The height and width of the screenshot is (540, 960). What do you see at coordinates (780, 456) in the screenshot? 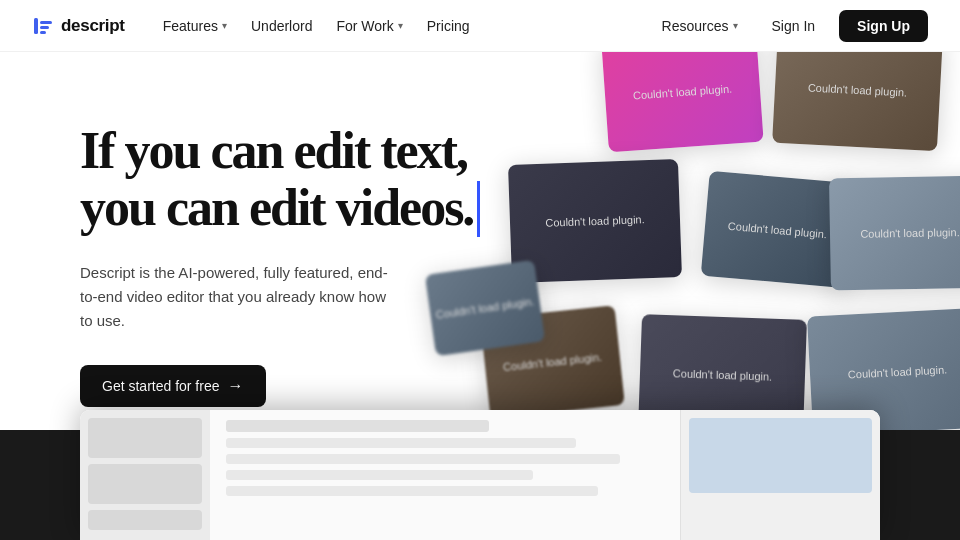
I see `app-preview-image` at bounding box center [780, 456].